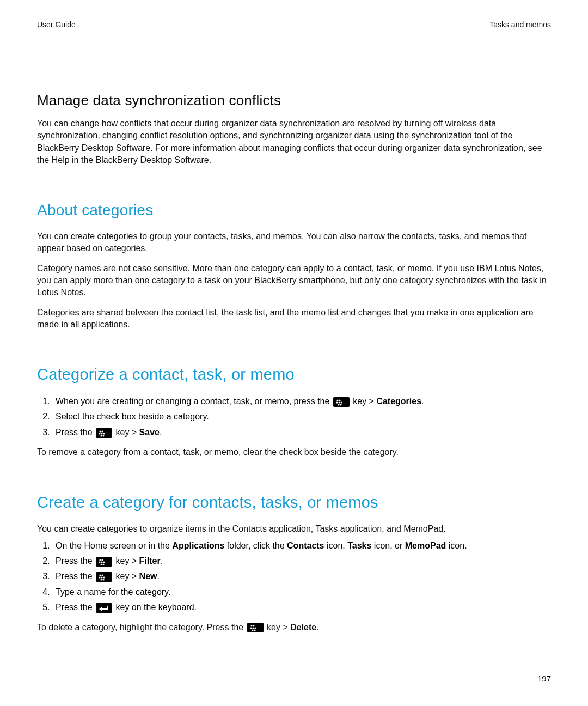  What do you see at coordinates (114, 546) in the screenshot?
I see `step-text: On the Home screen or in the` at bounding box center [114, 546].